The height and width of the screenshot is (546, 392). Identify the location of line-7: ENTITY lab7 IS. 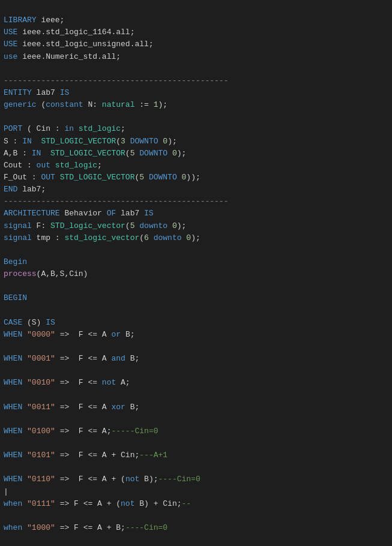
(36, 92).